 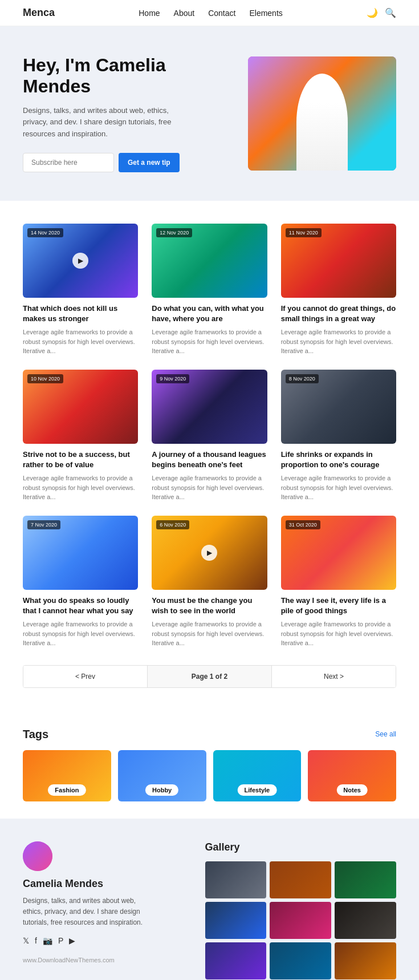 I want to click on post-thumbnail: 31 Oct 2020, so click(x=339, y=553).